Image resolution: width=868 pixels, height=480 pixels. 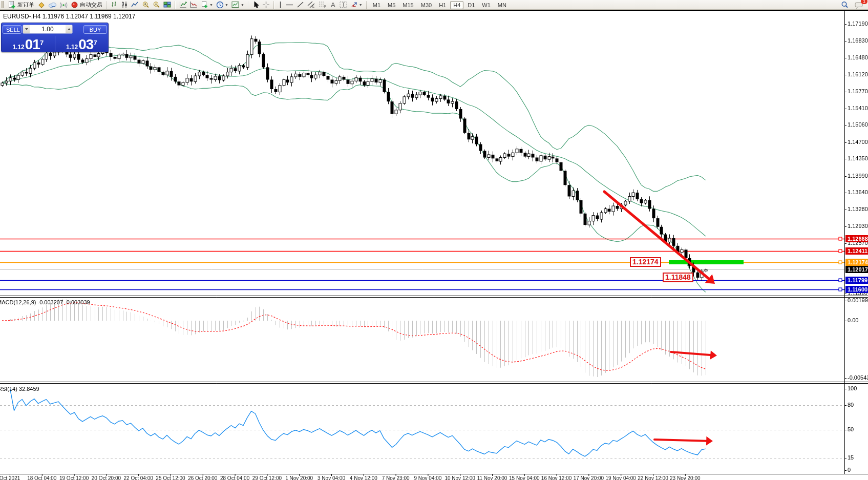 I want to click on search-button, so click(x=845, y=5).